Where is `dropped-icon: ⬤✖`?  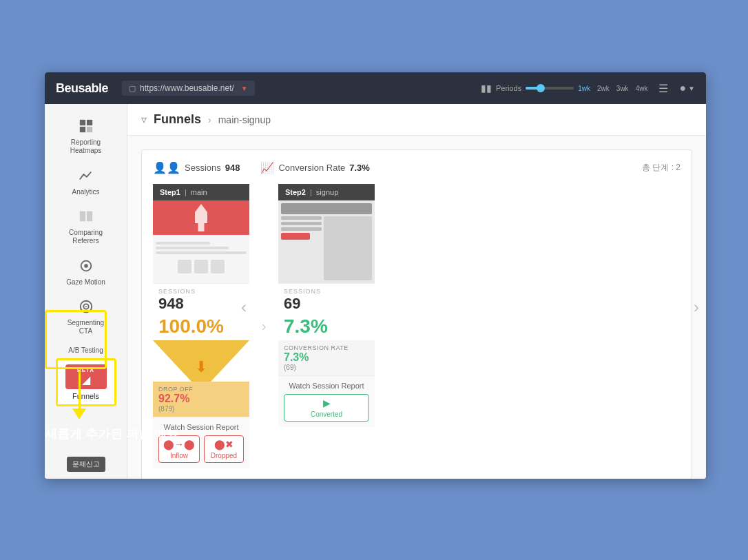 dropped-icon: ⬤✖ is located at coordinates (224, 444).